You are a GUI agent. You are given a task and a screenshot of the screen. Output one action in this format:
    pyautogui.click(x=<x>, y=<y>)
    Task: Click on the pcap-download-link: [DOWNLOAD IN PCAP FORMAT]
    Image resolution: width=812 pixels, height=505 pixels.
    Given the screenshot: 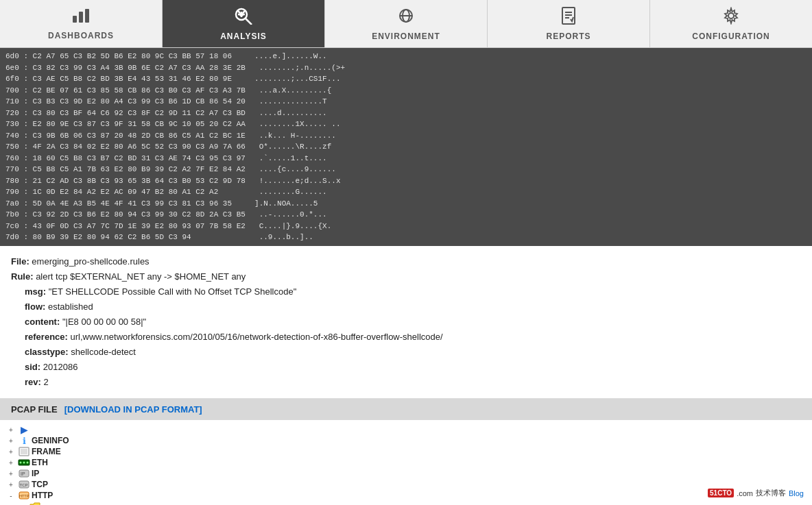 What is the action you would take?
    pyautogui.click(x=133, y=410)
    